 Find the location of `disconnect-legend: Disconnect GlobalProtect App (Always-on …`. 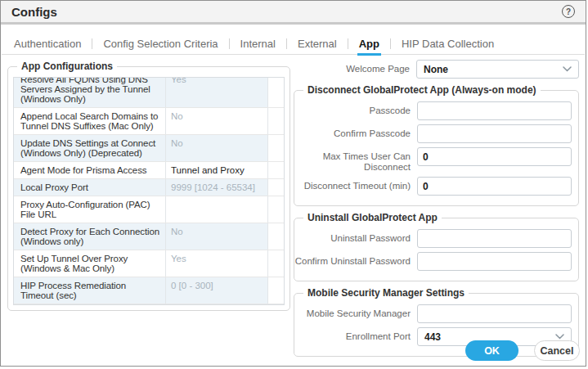

disconnect-legend: Disconnect GlobalProtect App (Always-on … is located at coordinates (422, 90).